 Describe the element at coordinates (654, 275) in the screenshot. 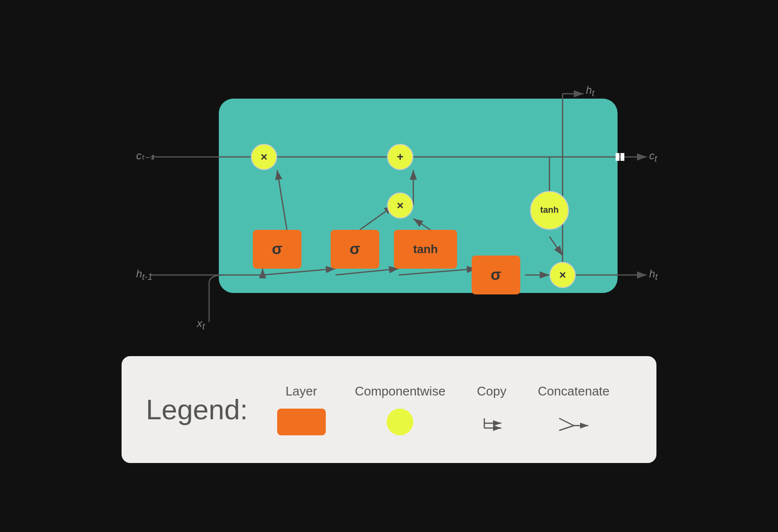

I see `label-ht-right: ht` at that location.